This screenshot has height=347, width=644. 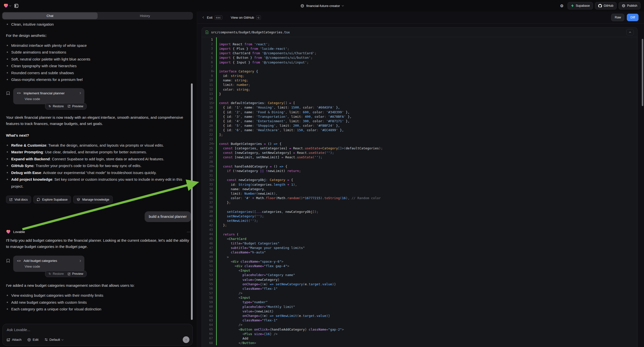 What do you see at coordinates (630, 6) in the screenshot?
I see `publish-button: Publish` at bounding box center [630, 6].